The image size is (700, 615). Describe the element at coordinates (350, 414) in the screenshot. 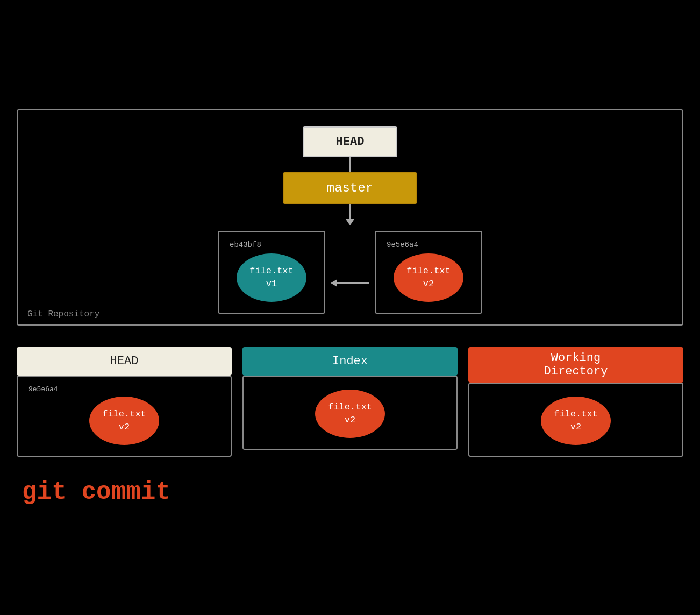

I see `index-panel-blob: file.txt v2` at that location.